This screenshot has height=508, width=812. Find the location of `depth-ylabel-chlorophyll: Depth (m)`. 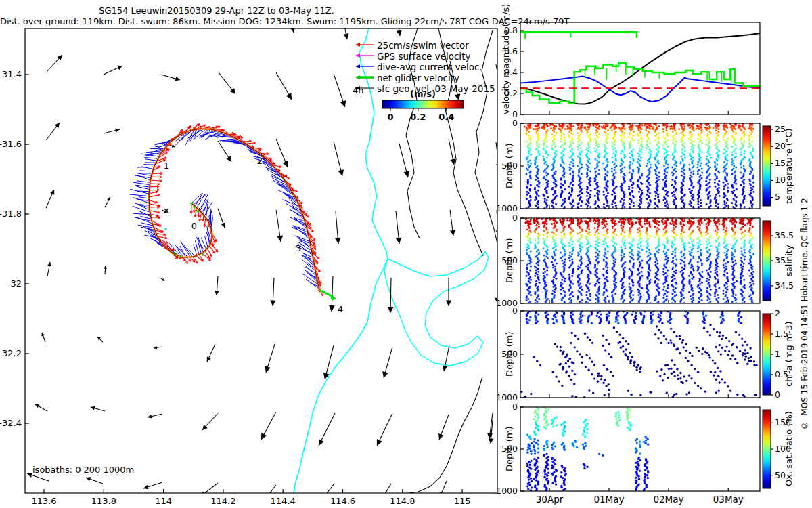

depth-ylabel-chlorophyll: Depth (m) is located at coordinates (509, 354).